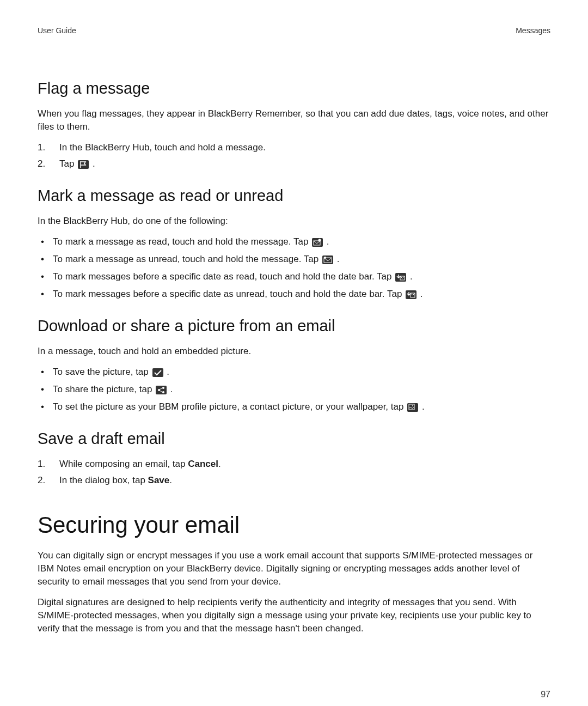 The height and width of the screenshot is (706, 588). Describe the element at coordinates (57, 31) in the screenshot. I see `header-left: User Guide` at that location.